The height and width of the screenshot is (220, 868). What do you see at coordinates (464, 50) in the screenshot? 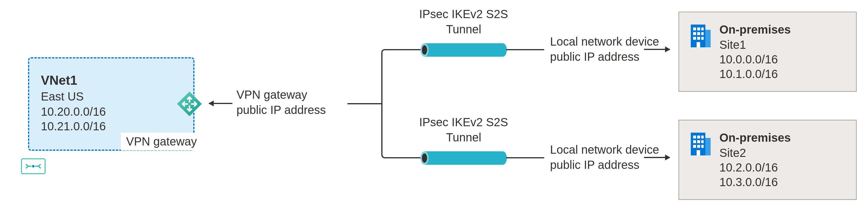
I see `tunnel-top-icon` at bounding box center [464, 50].